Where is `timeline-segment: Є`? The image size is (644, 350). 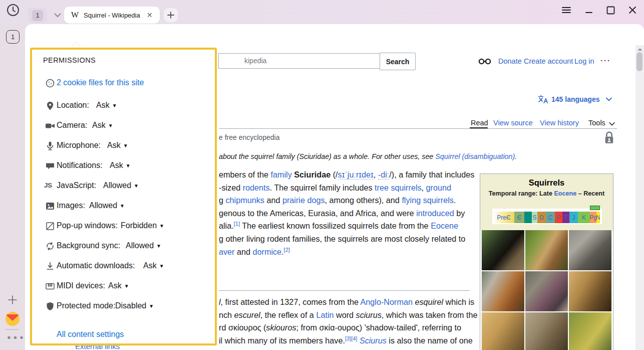 timeline-segment: Є is located at coordinates (519, 218).